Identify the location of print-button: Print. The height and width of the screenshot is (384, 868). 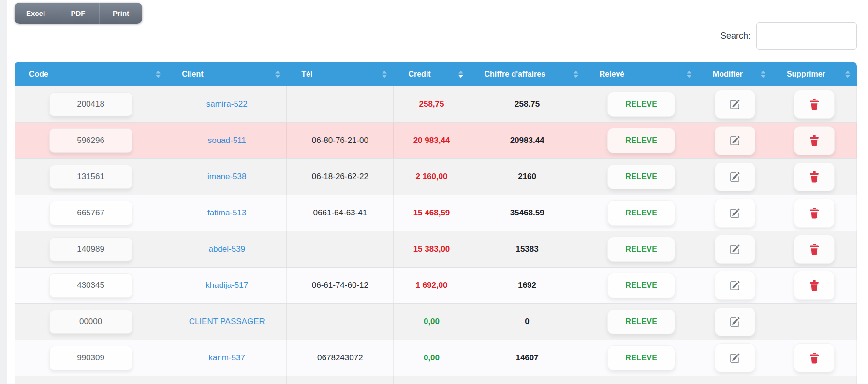
(121, 14).